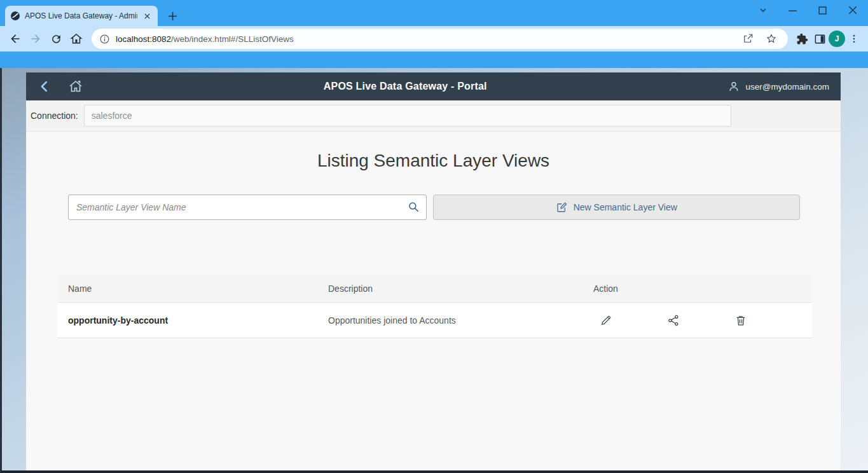  I want to click on connection-label: Connection:, so click(55, 116).